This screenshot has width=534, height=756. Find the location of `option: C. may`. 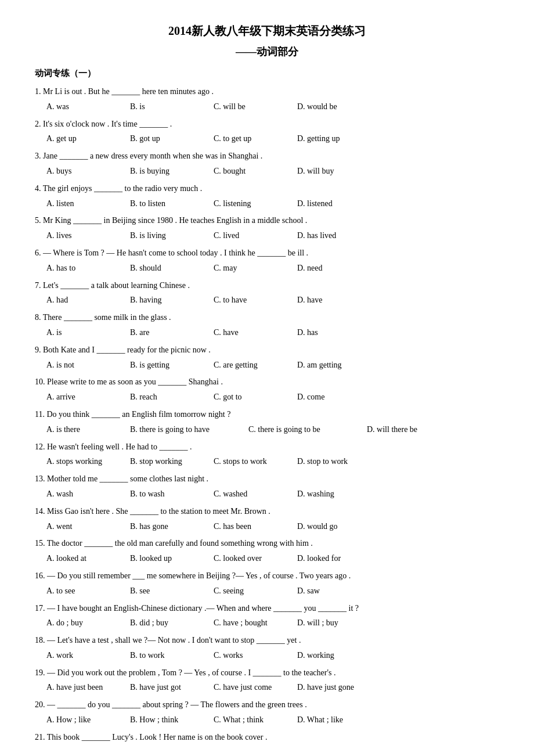

option: C. may is located at coordinates (248, 268).